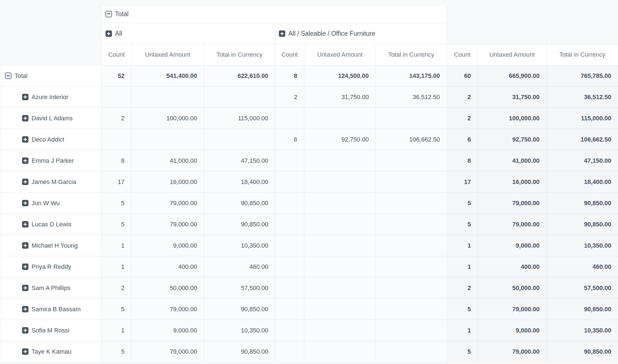 The width and height of the screenshot is (618, 364). Describe the element at coordinates (582, 203) in the screenshot. I see `pivot-cell: 90,850.00` at that location.